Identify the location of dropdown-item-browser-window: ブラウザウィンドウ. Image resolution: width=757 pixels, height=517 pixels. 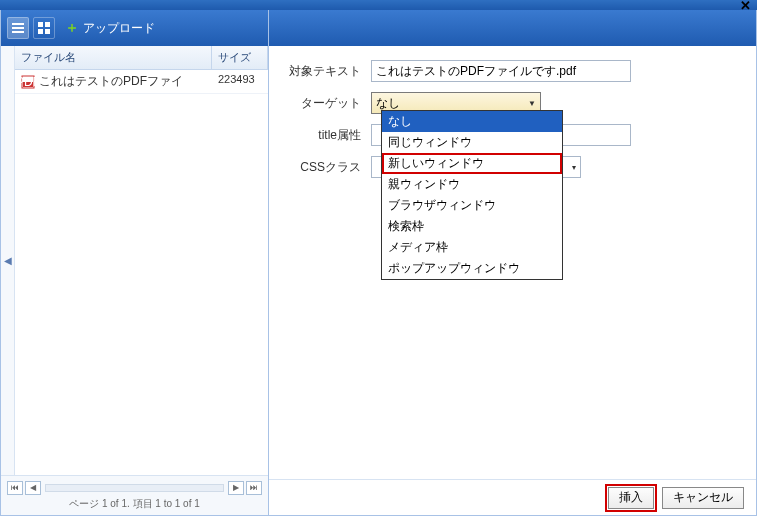
(472, 206).